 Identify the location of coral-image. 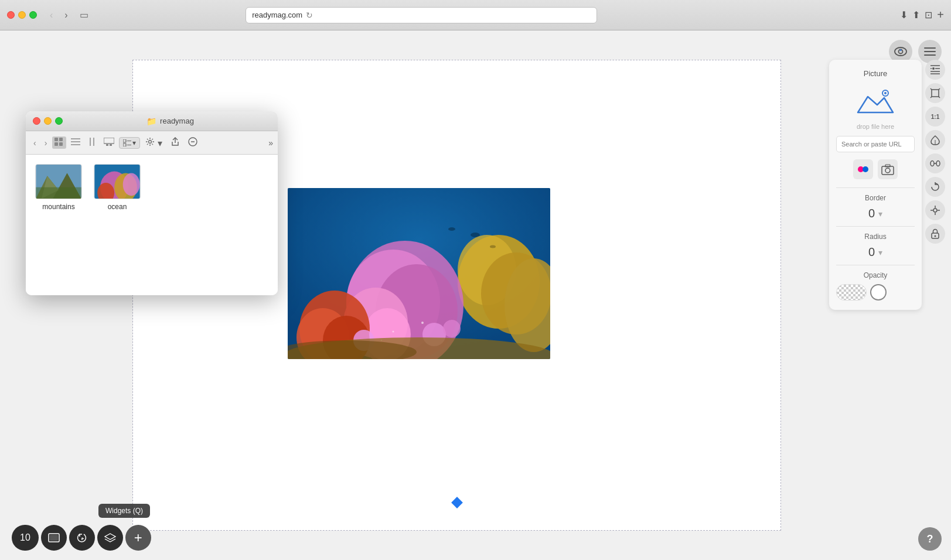
(419, 274).